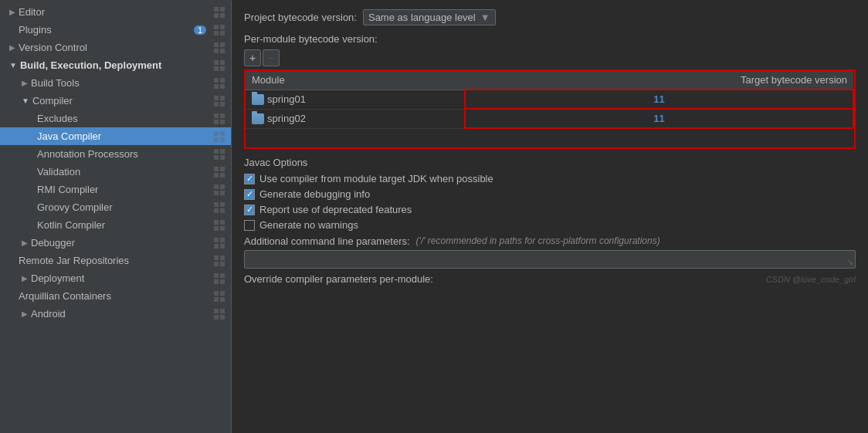 This screenshot has height=433, width=868. Describe the element at coordinates (219, 172) in the screenshot. I see `grid-icon-validation` at that location.